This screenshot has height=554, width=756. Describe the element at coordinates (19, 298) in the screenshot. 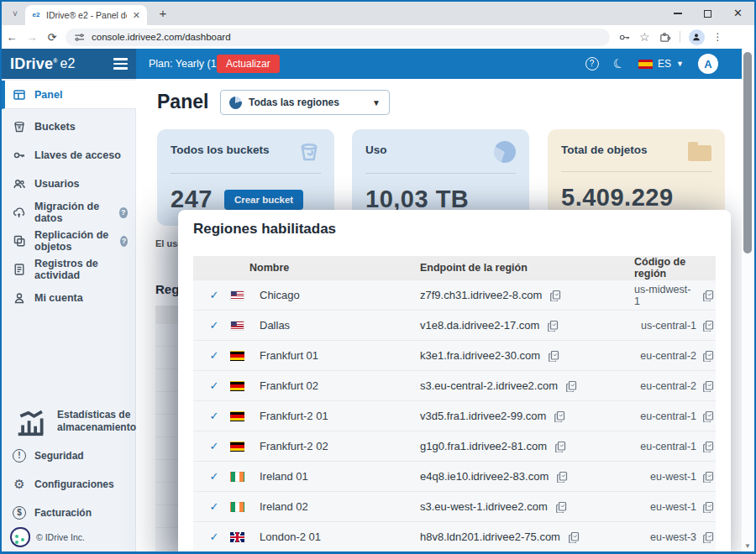

I see `account-icon` at that location.